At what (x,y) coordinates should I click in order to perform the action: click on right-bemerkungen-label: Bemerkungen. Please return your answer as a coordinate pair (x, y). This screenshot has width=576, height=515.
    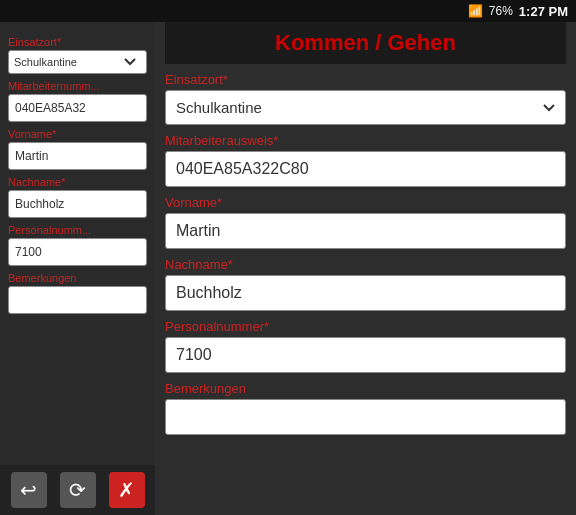
    Looking at the image, I should click on (366, 388).